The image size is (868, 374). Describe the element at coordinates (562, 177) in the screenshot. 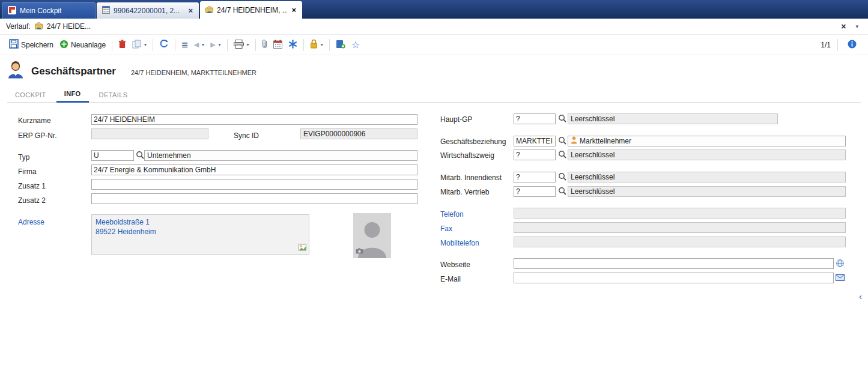

I see `mitarb-innendienst-search-button` at that location.